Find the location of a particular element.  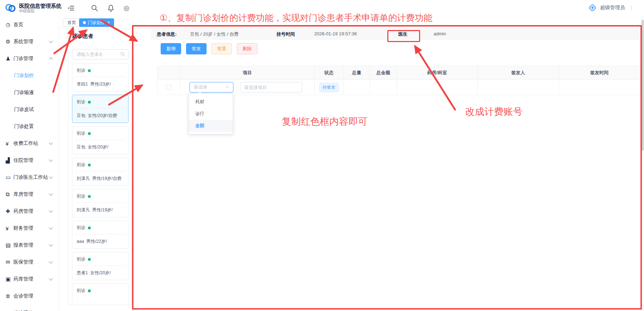

row-checkbox is located at coordinates (169, 87).